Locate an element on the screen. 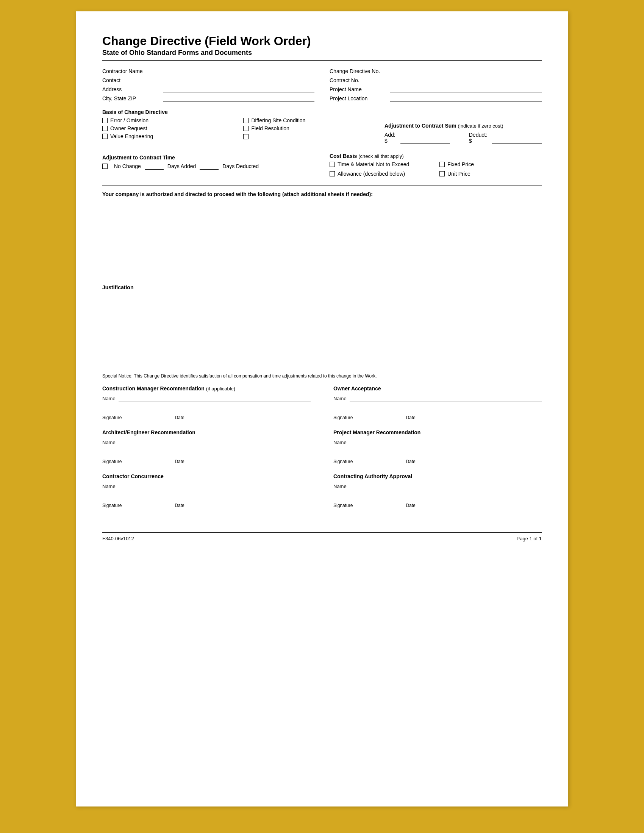 This screenshot has height=833, width=644. ae-name-label: Name is located at coordinates (109, 442).